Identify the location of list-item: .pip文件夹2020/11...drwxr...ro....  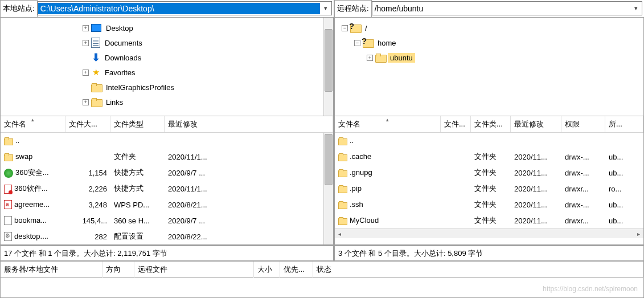
(489, 189).